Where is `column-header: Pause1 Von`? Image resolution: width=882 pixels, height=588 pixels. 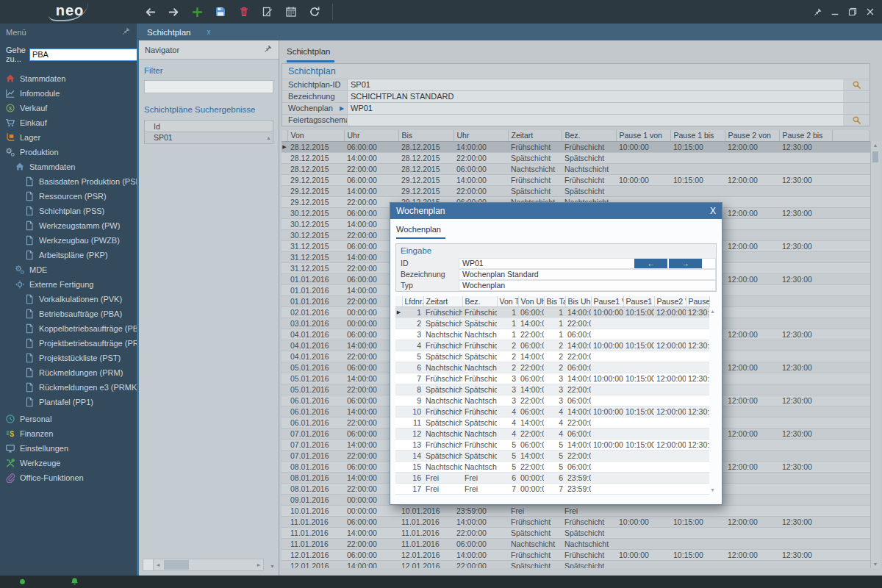 column-header: Pause1 Von is located at coordinates (607, 301).